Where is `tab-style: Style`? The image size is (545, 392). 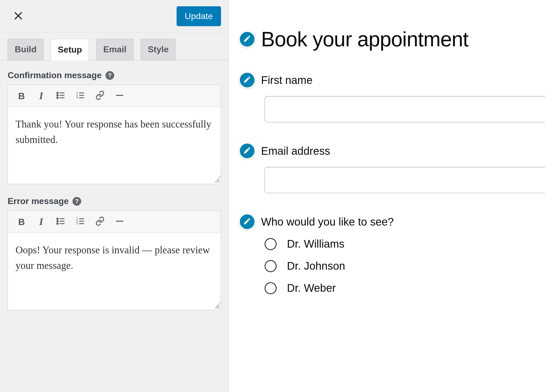 tab-style: Style is located at coordinates (158, 50).